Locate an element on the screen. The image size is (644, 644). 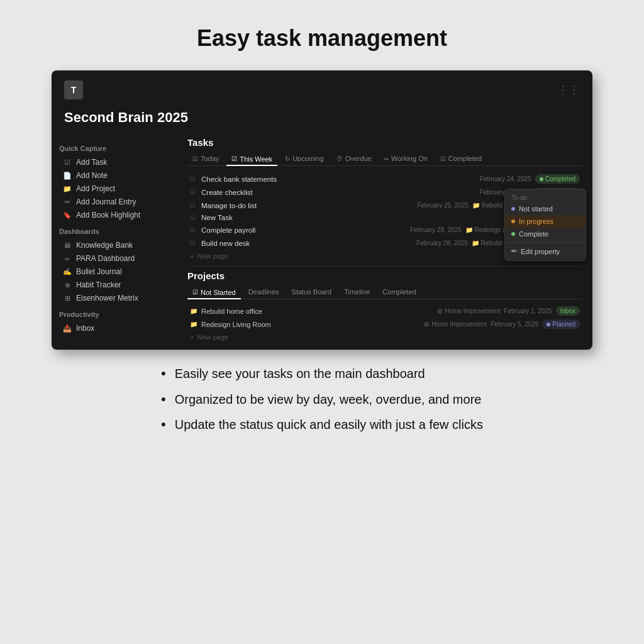
task-name: New Task is located at coordinates (364, 218).